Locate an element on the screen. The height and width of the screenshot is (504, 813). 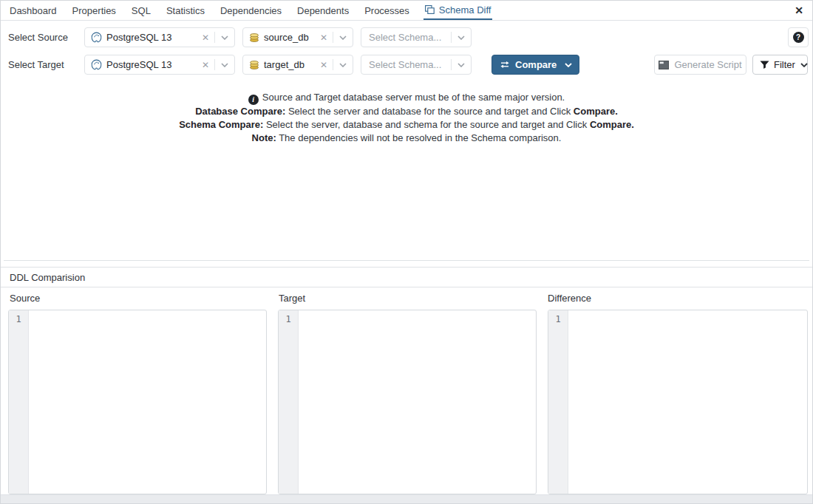
info-line-schema-compare: Schema Compare: Select the server, datab… is located at coordinates (406, 125).